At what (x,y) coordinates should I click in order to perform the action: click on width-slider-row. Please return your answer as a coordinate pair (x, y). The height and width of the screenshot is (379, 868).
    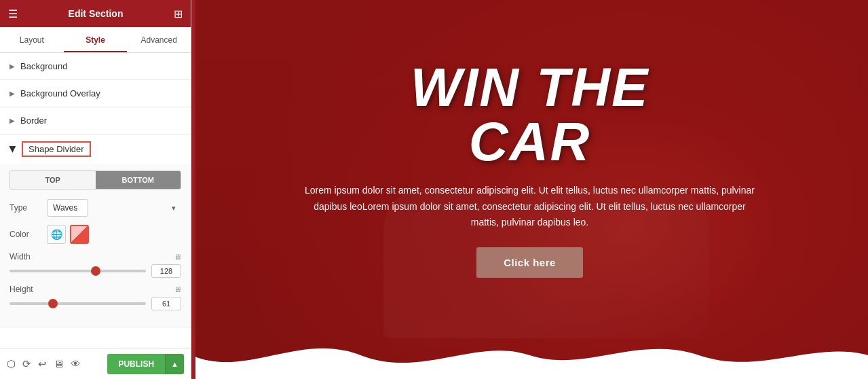
    Looking at the image, I should click on (95, 271).